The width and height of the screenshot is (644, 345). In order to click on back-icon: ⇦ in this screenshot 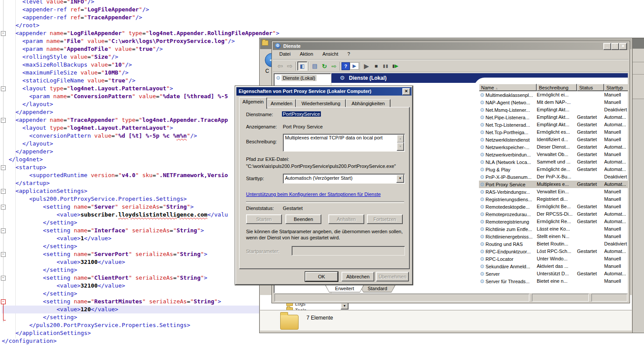, I will do `click(280, 66)`.